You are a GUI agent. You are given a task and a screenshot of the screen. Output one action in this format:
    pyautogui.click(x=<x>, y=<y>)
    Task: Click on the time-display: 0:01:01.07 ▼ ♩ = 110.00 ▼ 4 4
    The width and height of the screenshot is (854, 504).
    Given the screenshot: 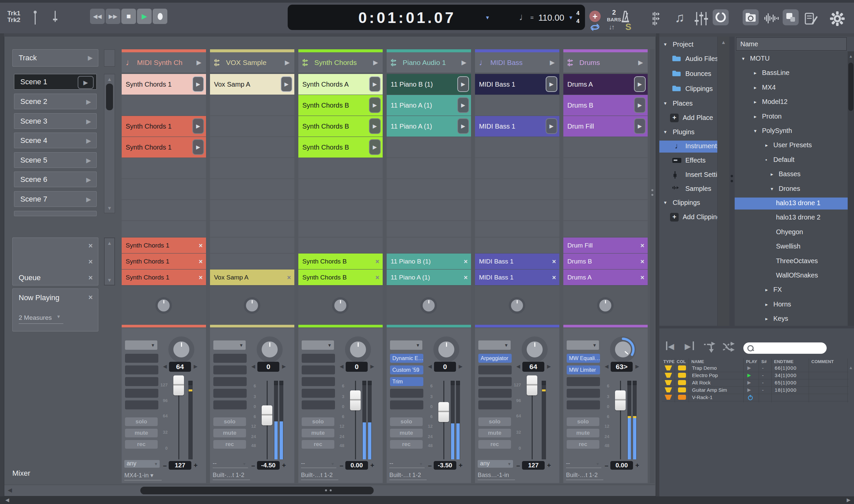 What is the action you would take?
    pyautogui.click(x=436, y=17)
    